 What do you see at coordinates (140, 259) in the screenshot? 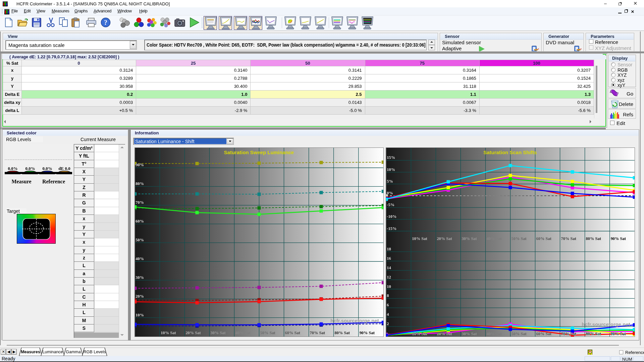
I see `svg-text: 40%` at bounding box center [140, 259].